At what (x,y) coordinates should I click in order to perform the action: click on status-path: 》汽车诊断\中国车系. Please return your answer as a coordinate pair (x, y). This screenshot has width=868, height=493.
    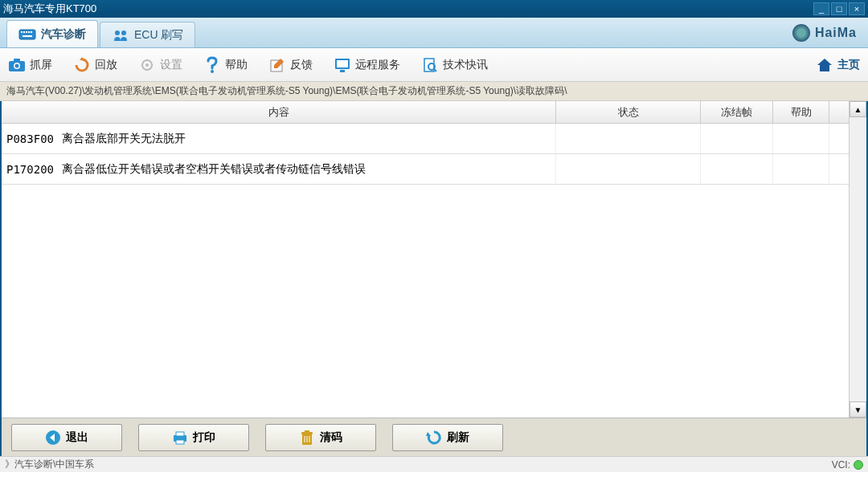
    Looking at the image, I should click on (50, 464).